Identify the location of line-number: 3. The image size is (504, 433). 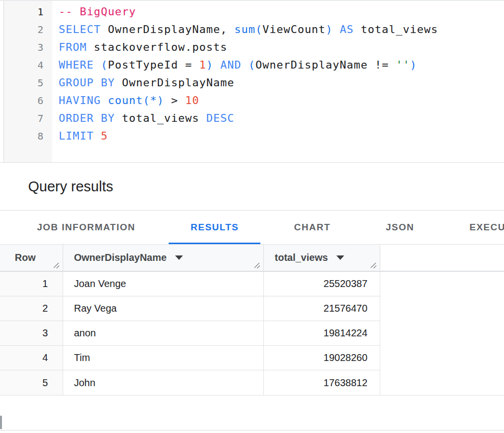
(28, 47).